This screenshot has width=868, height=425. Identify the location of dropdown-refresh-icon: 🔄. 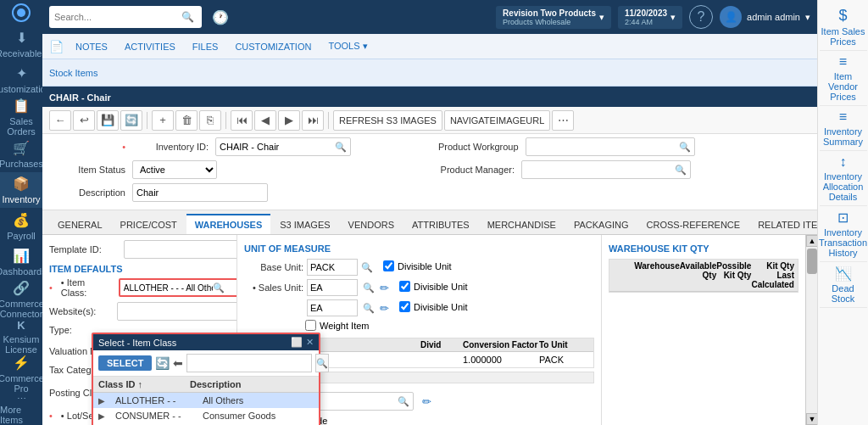
(163, 363).